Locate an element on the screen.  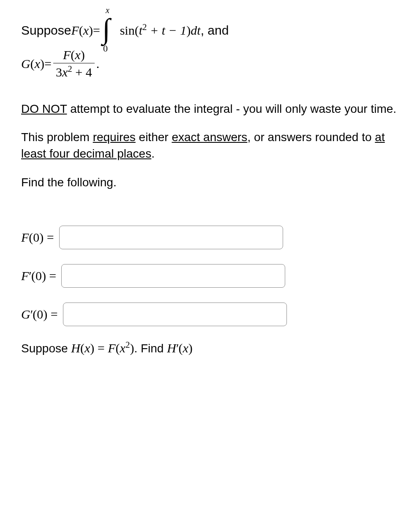
G-equals: = is located at coordinates (48, 64).